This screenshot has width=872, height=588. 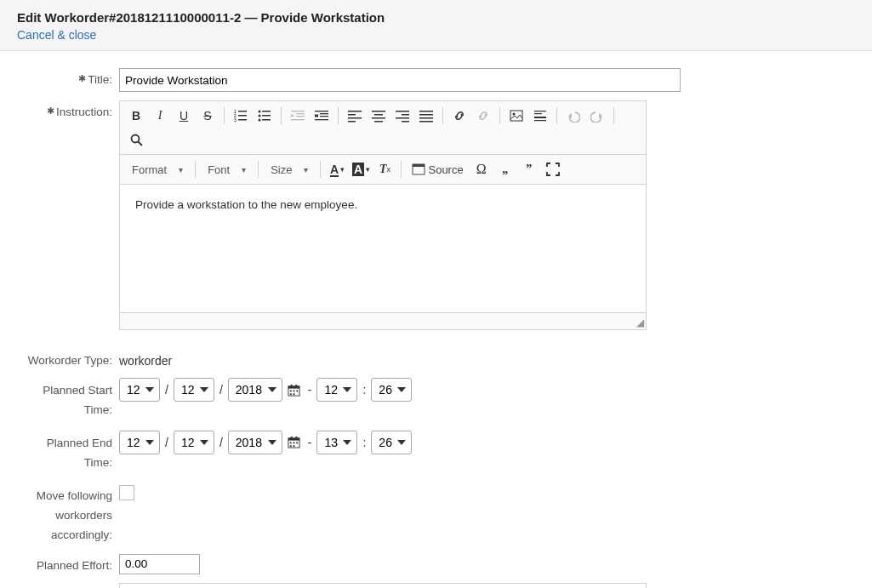 I want to click on start-month-select: 12, so click(x=140, y=390).